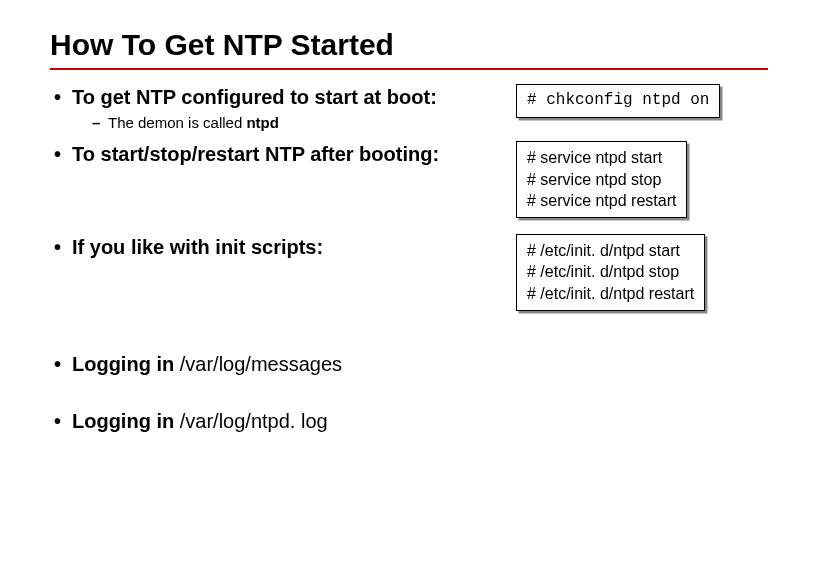 The image size is (818, 578). What do you see at coordinates (602, 180) in the screenshot?
I see `code-line: # service ntpd stop` at bounding box center [602, 180].